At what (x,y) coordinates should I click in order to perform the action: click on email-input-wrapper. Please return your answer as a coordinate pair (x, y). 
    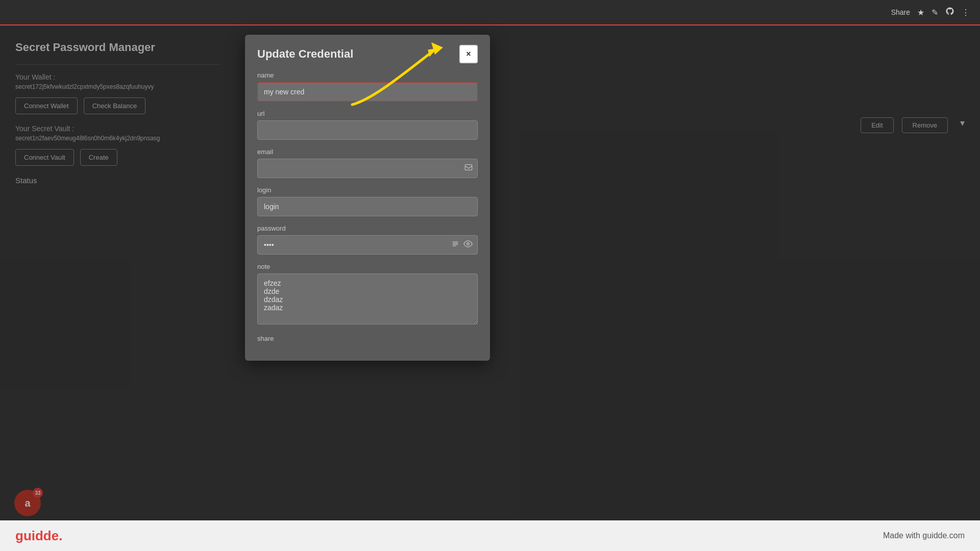
    Looking at the image, I should click on (368, 168).